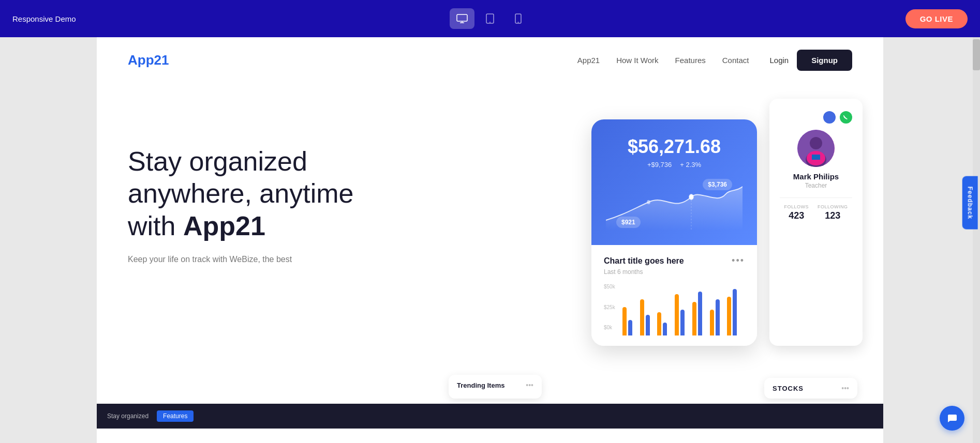  Describe the element at coordinates (816, 186) in the screenshot. I see `profile-role: Teacher` at that location.